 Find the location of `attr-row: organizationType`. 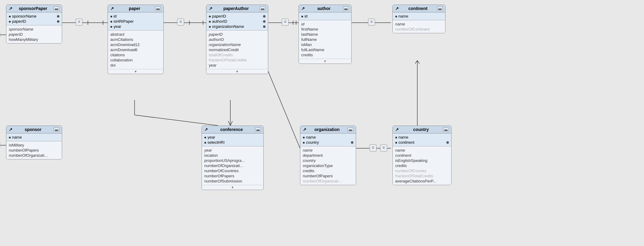

attr-row: organizationType is located at coordinates (328, 166).